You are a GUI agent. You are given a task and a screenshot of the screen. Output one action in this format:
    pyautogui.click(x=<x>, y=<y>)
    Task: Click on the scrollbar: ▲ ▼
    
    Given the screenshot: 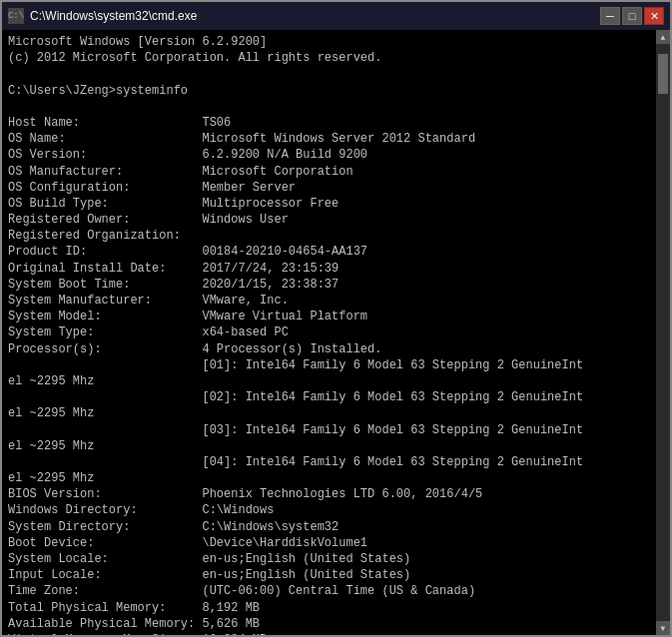 What is the action you would take?
    pyautogui.click(x=663, y=332)
    